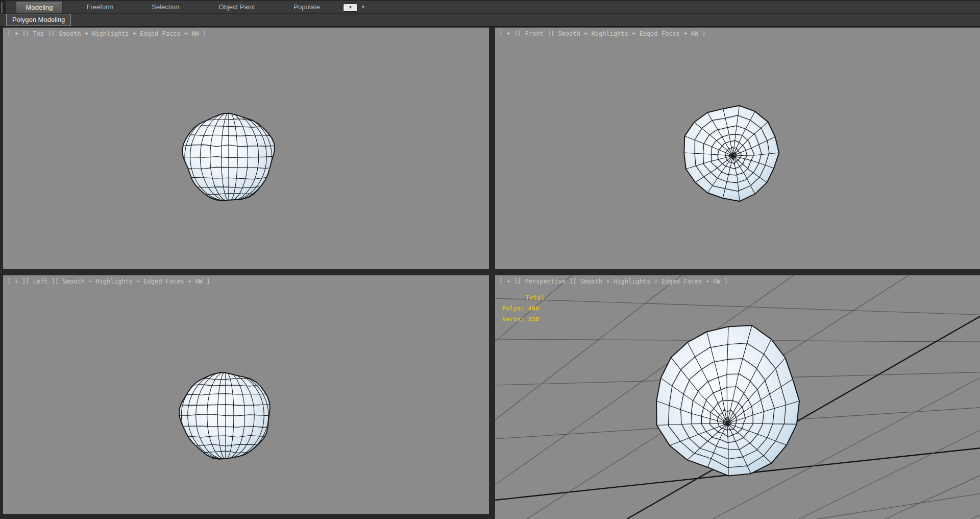 The width and height of the screenshot is (980, 519). What do you see at coordinates (350, 8) in the screenshot?
I see `minimize-ribbon-button: ▼` at bounding box center [350, 8].